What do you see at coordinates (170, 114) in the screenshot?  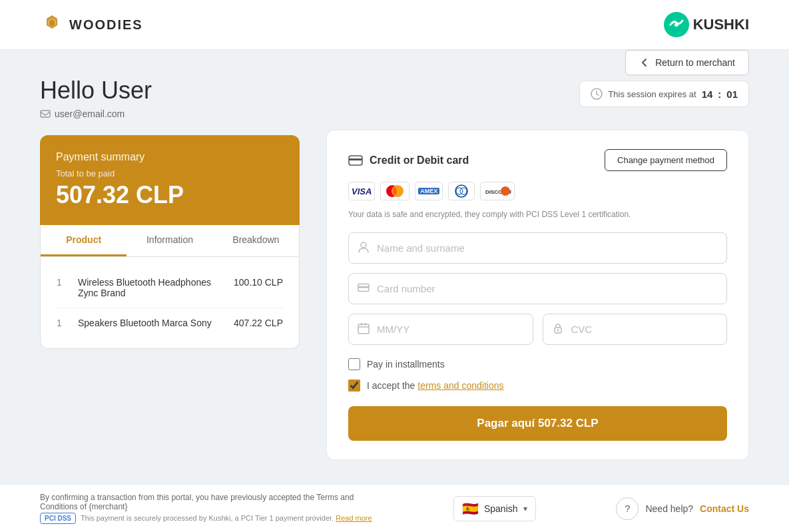 I see `user-email-row: user@email.com` at bounding box center [170, 114].